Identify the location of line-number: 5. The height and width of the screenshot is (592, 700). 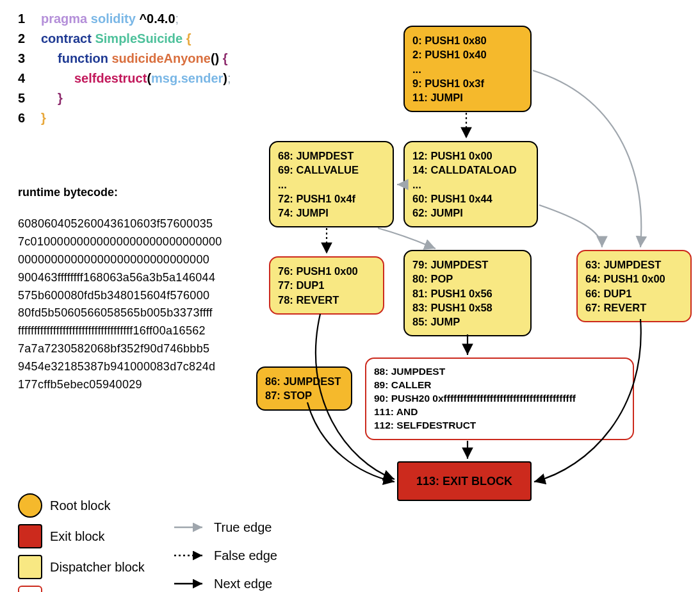
(29, 99).